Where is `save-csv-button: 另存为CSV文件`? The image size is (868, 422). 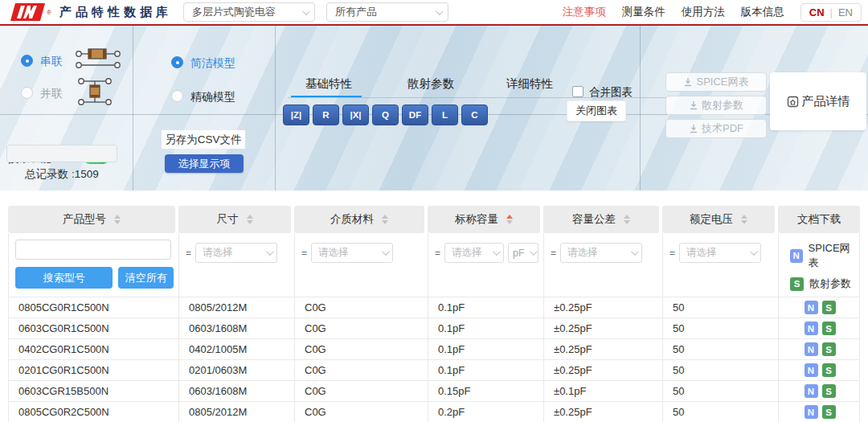 save-csv-button: 另存为CSV文件 is located at coordinates (203, 140).